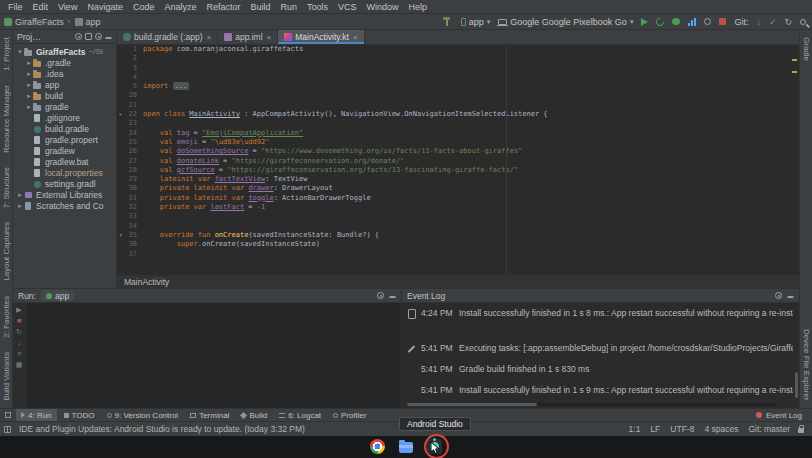 The width and height of the screenshot is (812, 458). I want to click on git-commit-icon: ✓, so click(773, 22).